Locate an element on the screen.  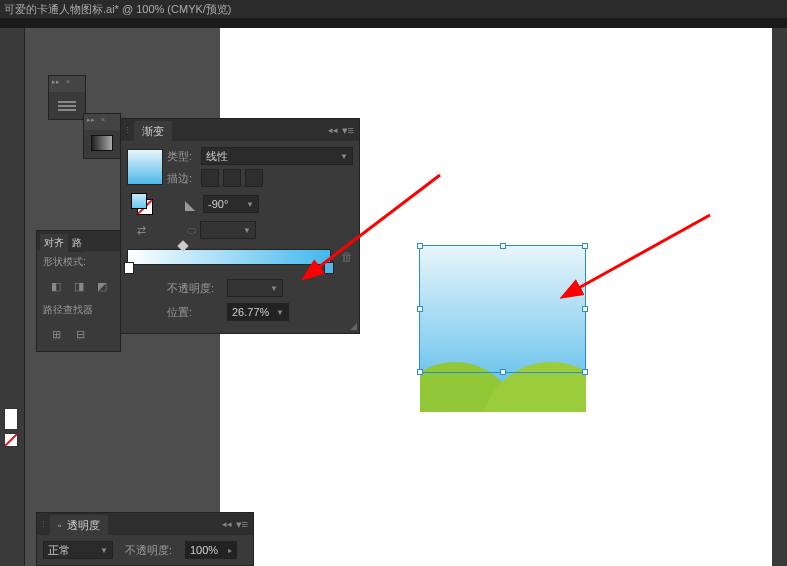
divider is located at coordinates (394, 23).